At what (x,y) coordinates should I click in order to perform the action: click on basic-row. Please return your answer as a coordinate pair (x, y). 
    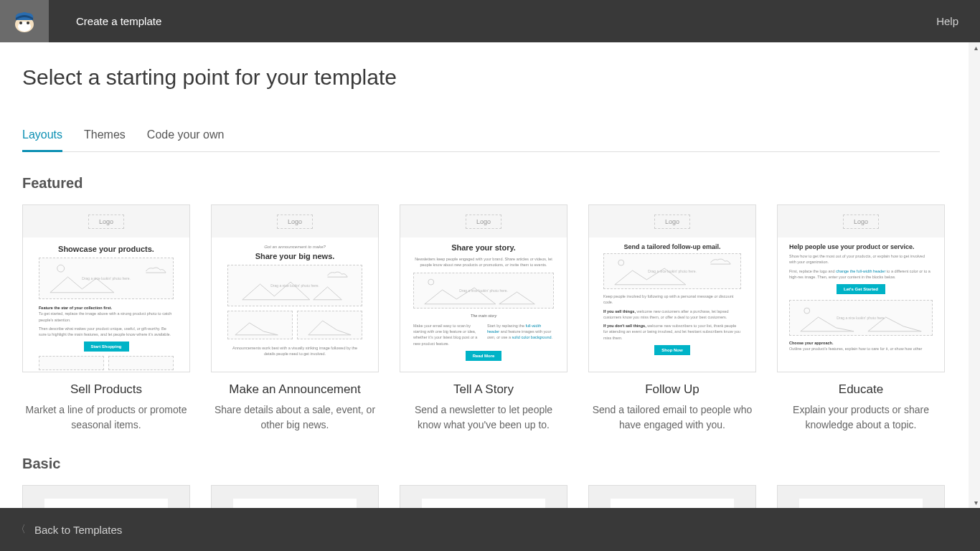
    Looking at the image, I should click on (495, 496).